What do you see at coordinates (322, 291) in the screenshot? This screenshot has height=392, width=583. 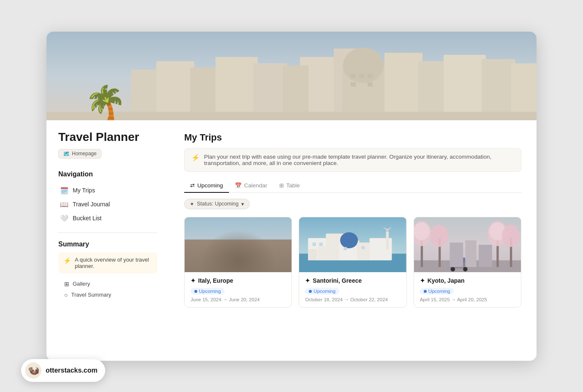 I see `card-santorini-status: Upcoming` at bounding box center [322, 291].